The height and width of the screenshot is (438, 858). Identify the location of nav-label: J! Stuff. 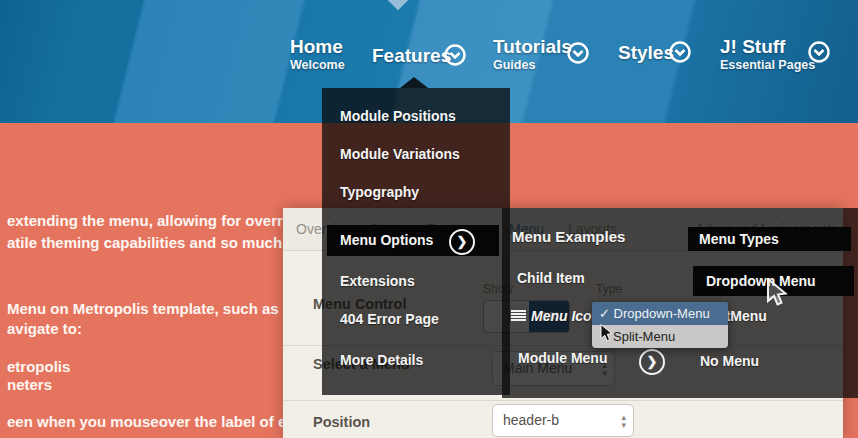
(768, 46).